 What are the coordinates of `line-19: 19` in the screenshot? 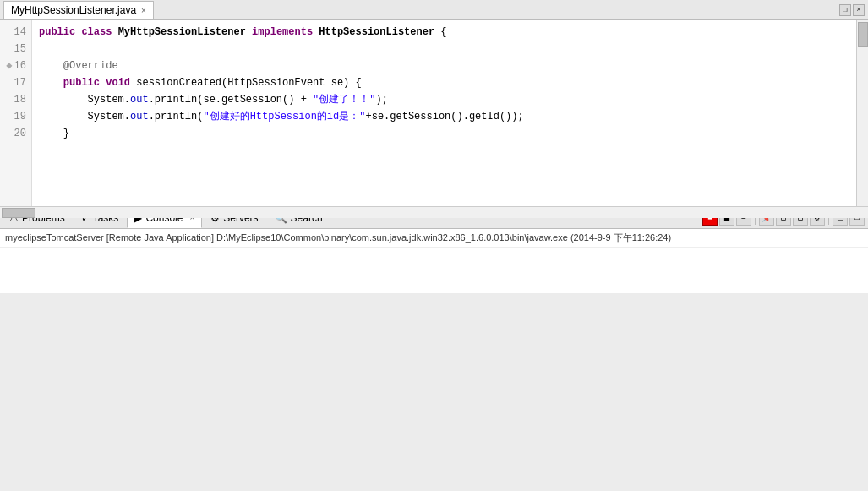 It's located at (14, 117).